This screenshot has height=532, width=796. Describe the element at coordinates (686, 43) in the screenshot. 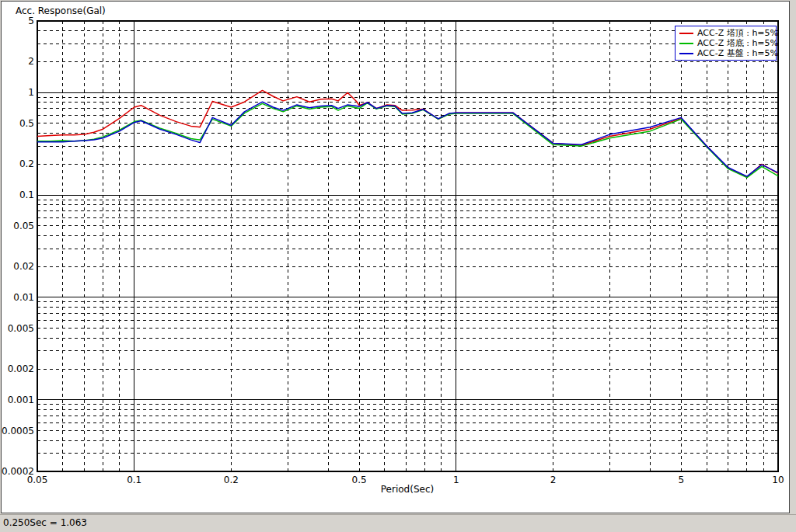

I see `legend-line-swatch-green` at that location.